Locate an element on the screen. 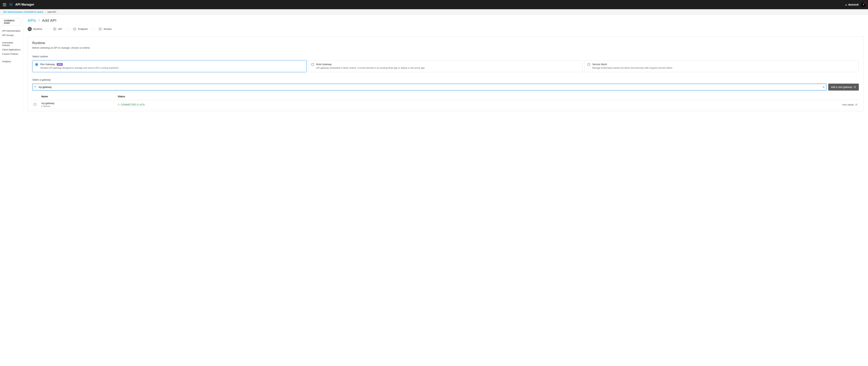 The height and width of the screenshot is (366, 868). step-api-label: API is located at coordinates (60, 29).